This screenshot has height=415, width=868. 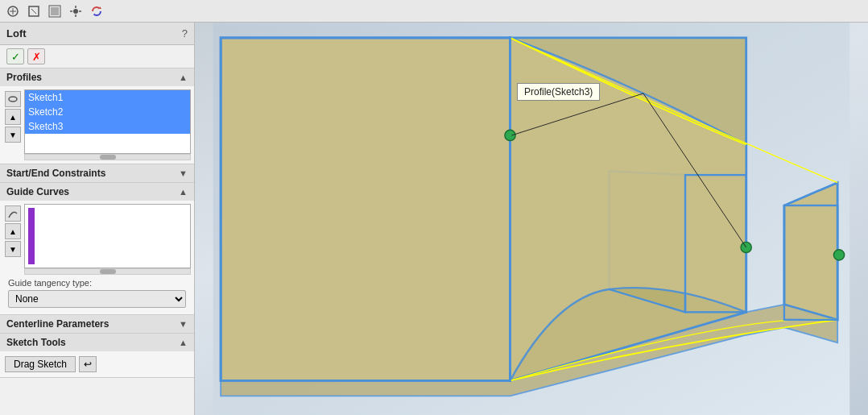 What do you see at coordinates (97, 249) in the screenshot?
I see `guide-curves-section: Guide Curves ▲ ▲ ▼` at bounding box center [97, 249].